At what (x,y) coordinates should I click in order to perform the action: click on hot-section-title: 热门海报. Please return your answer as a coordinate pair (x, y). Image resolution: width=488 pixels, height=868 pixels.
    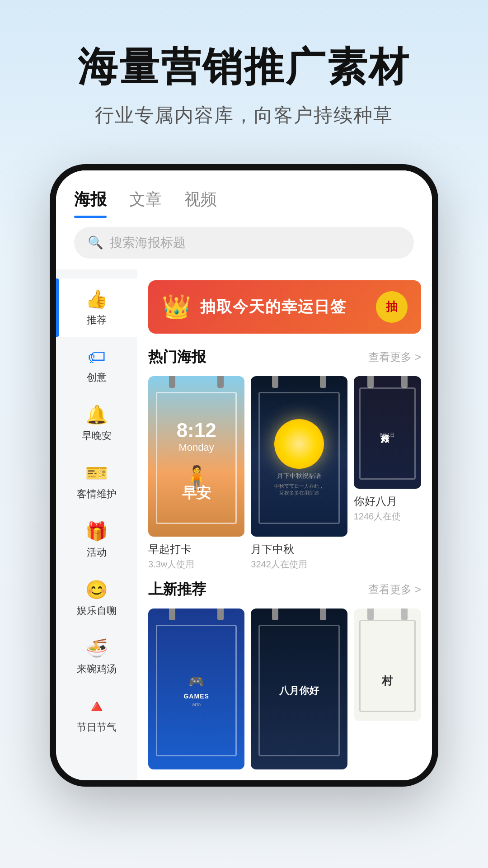
    Looking at the image, I should click on (177, 357).